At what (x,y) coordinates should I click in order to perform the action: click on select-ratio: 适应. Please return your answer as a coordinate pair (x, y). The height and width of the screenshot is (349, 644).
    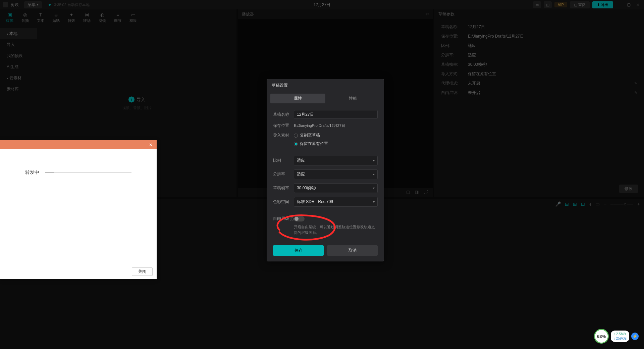
    Looking at the image, I should click on (336, 160).